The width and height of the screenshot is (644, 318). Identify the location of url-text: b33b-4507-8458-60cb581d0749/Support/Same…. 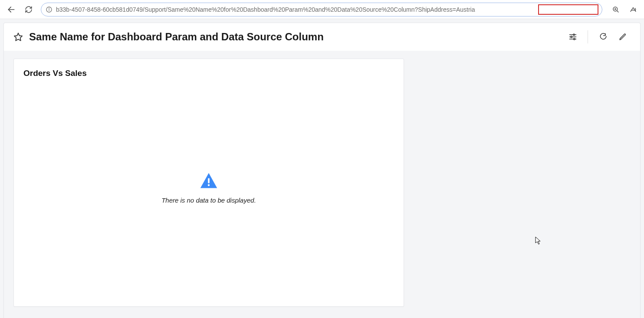
(327, 10).